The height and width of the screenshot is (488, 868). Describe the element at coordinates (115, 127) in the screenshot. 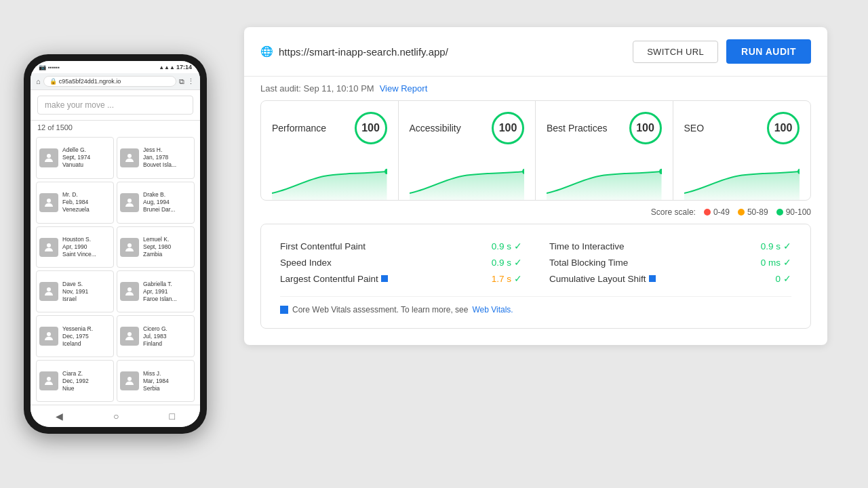

I see `result-count: 12 of 1500` at that location.